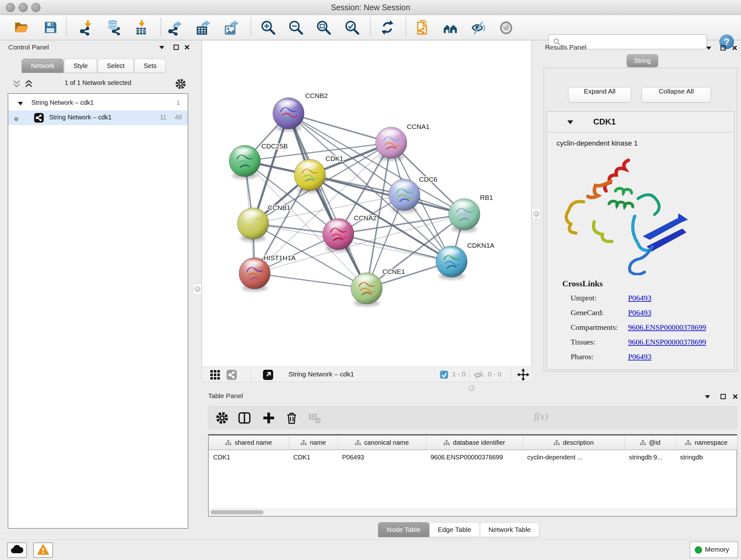  Describe the element at coordinates (43, 550) in the screenshot. I see `warnings-button` at that location.